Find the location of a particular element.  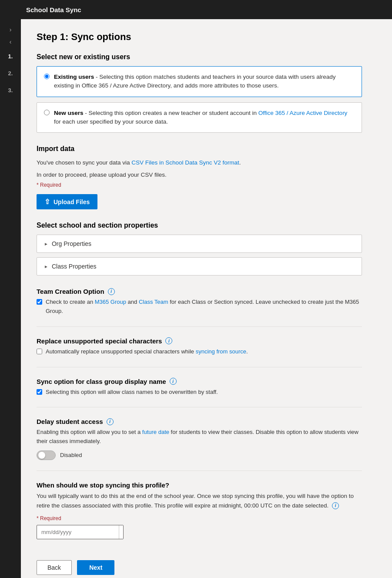

class-chevron-icon: ► is located at coordinates (46, 266).